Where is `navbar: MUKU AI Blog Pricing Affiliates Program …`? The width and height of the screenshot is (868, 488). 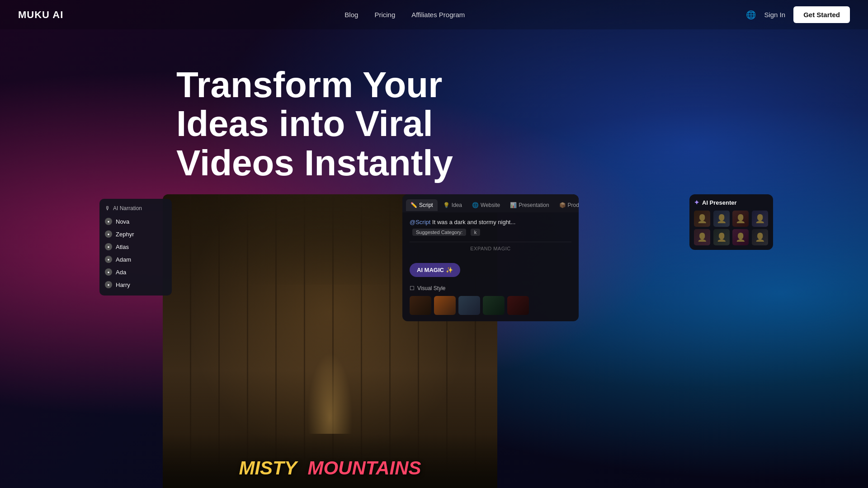
navbar: MUKU AI Blog Pricing Affiliates Program … is located at coordinates (434, 14).